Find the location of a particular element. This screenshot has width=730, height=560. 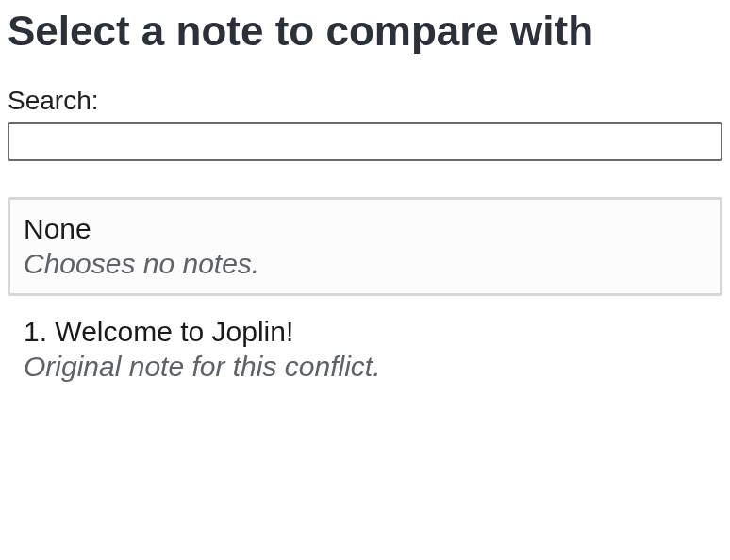

list-item-subtitle: Original note for this conflict. is located at coordinates (365, 367).